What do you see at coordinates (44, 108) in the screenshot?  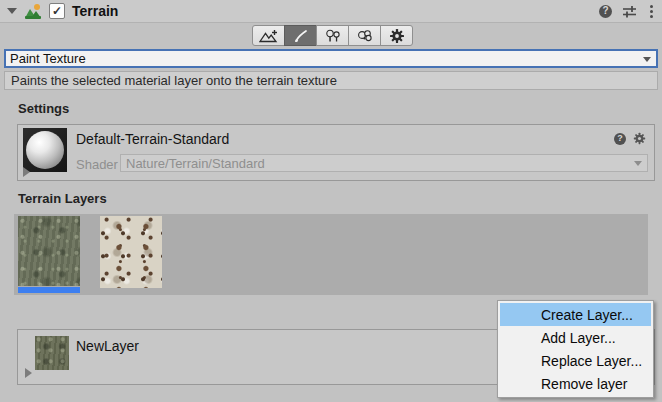 I see `settings-section-label: Settings` at bounding box center [44, 108].